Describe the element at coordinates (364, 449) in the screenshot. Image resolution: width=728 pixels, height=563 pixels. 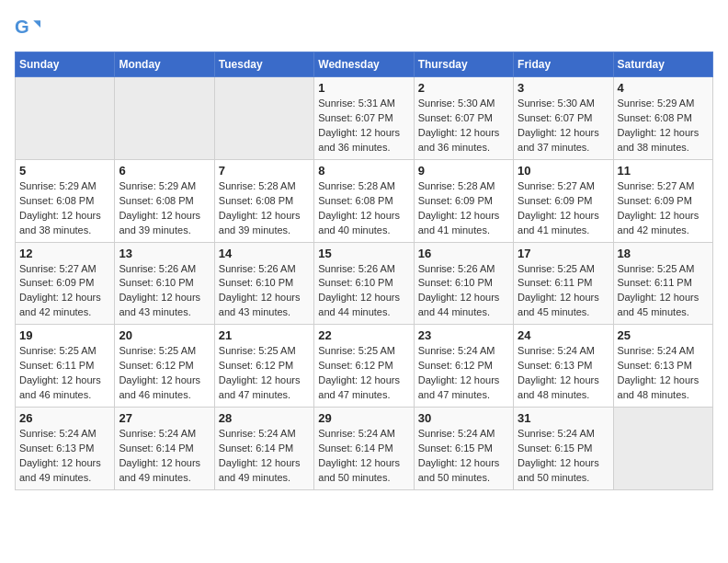
I see `calendar-week-row: 26Sunrise: 5:24 AMSunset: 6:13 PMDayligh…` at that location.